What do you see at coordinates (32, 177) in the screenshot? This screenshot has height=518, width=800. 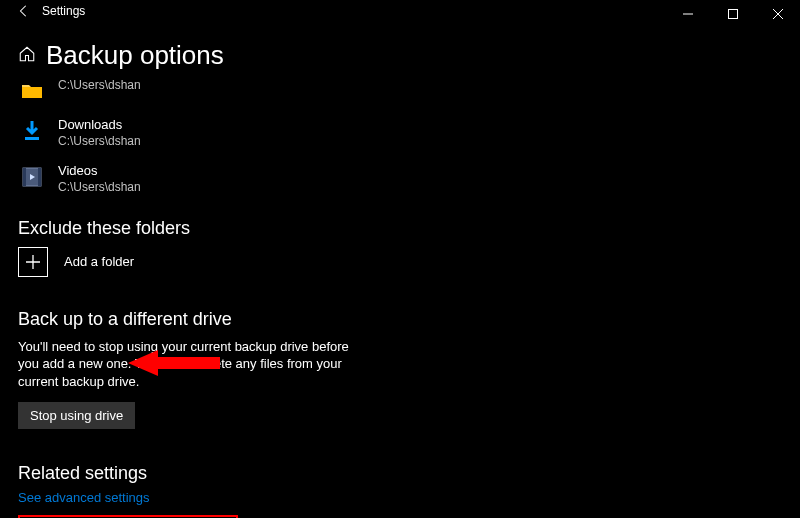 I see `videos-icon` at bounding box center [32, 177].